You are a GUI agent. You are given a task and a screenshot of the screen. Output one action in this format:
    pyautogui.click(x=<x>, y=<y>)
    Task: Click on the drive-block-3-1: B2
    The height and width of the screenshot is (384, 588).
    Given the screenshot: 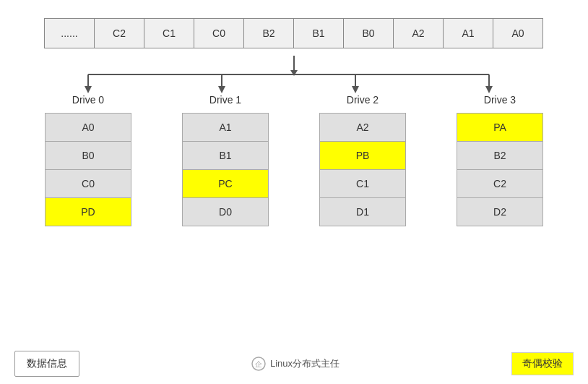 What is the action you would take?
    pyautogui.click(x=500, y=155)
    